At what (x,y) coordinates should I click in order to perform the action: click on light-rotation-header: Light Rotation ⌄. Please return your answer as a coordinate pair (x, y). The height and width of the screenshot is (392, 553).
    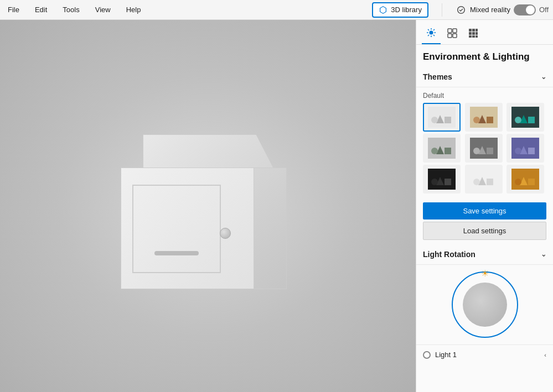
    Looking at the image, I should click on (485, 254).